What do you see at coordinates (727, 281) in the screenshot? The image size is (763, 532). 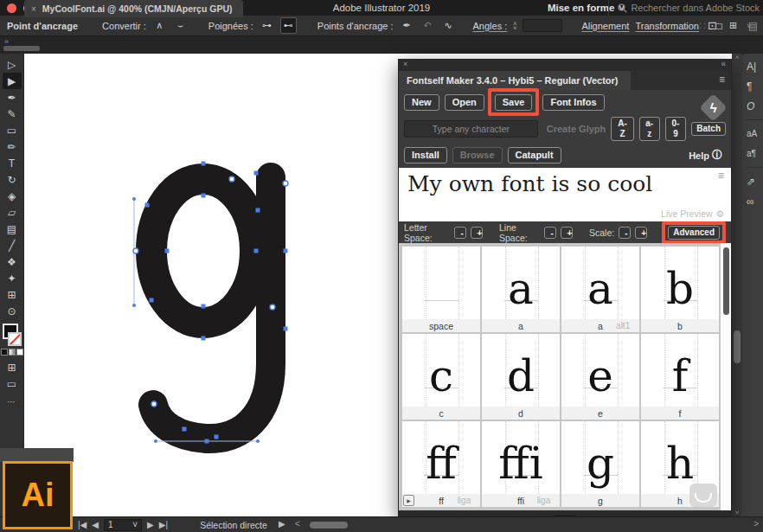 I see `glyph-grid-scroll-thumb` at bounding box center [727, 281].